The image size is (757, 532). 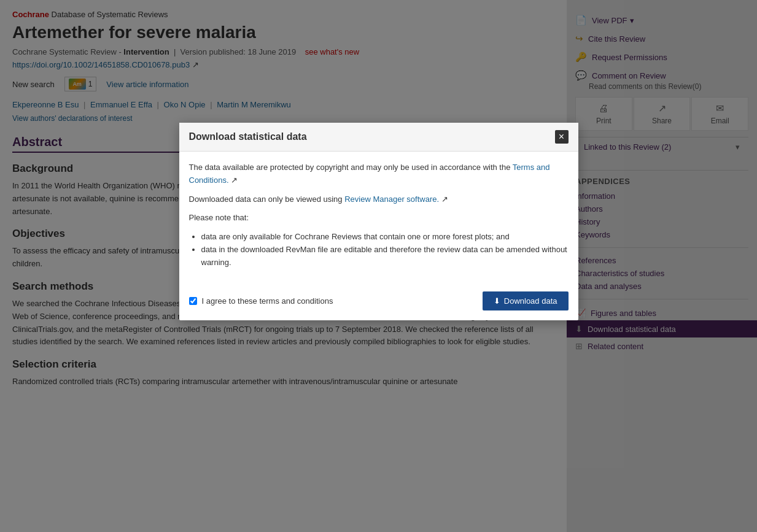 I want to click on agree-checkbox-input, so click(x=193, y=301).